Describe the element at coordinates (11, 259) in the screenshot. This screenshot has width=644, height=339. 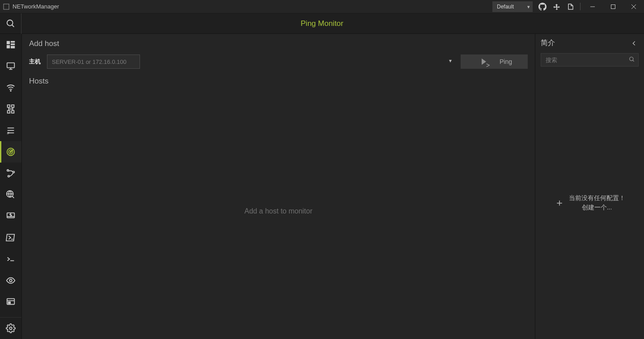
I see `putty-icon` at that location.